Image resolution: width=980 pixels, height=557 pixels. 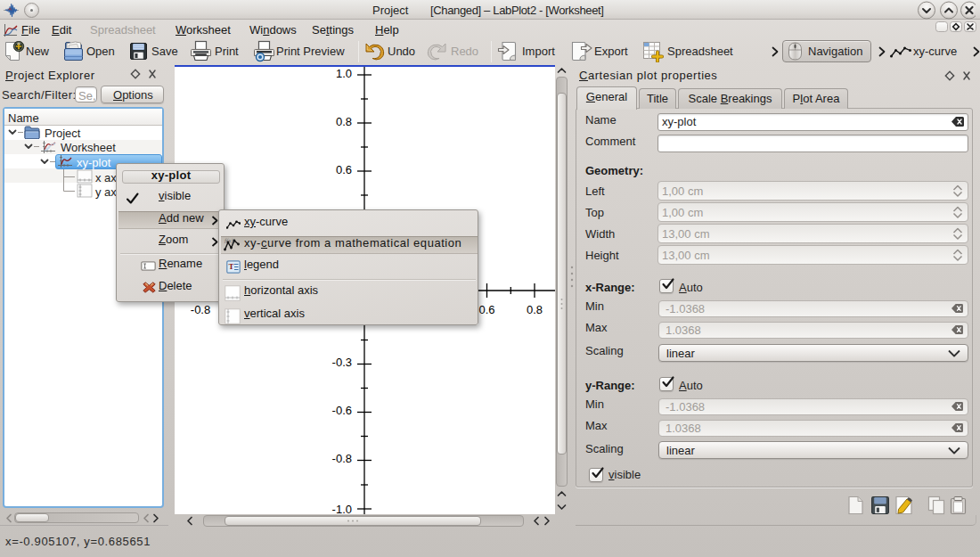 I want to click on svg-text: -0.3, so click(x=342, y=362).